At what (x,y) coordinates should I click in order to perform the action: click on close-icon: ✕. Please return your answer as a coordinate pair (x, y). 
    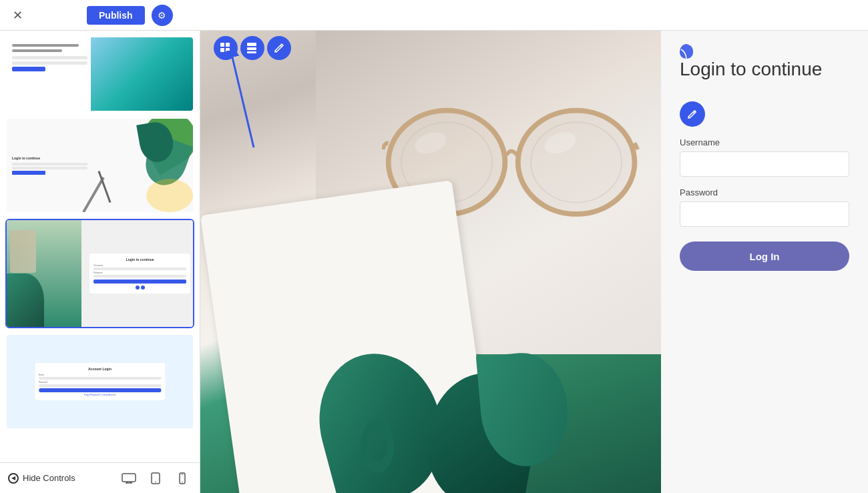
    Looking at the image, I should click on (17, 15).